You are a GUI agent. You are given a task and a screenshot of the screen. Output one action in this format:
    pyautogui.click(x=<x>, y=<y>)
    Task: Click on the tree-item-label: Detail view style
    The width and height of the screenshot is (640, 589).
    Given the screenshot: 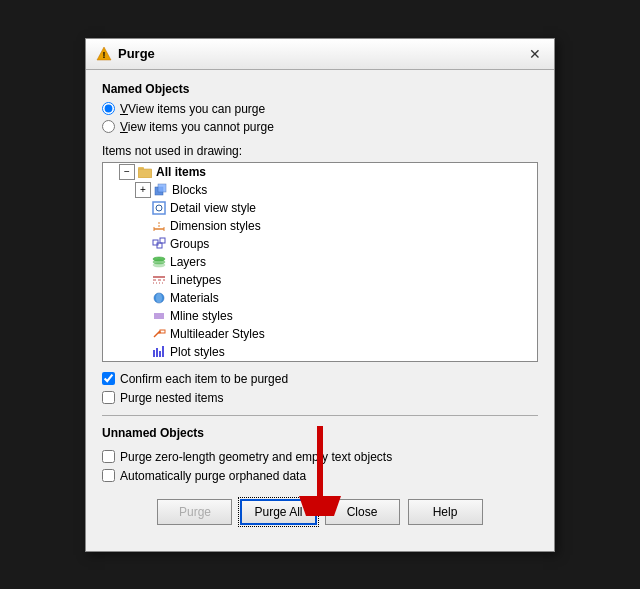 What is the action you would take?
    pyautogui.click(x=213, y=208)
    